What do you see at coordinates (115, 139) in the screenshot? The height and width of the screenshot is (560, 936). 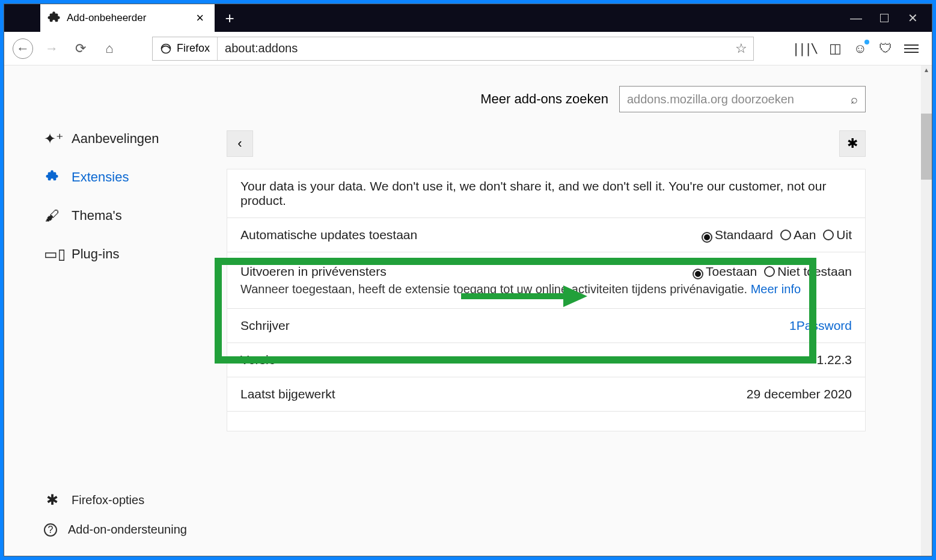 I see `sidebar-item-label: Aanbevelingen` at bounding box center [115, 139].